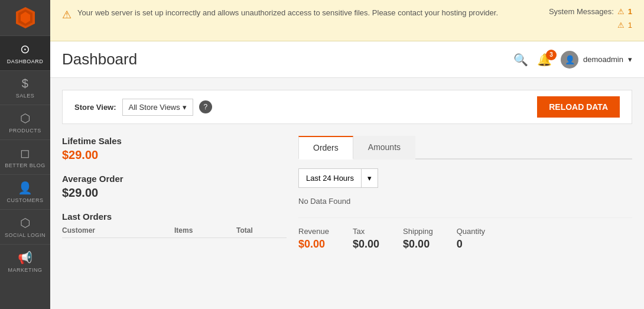 The image size is (644, 309). Describe the element at coordinates (155, 108) in the screenshot. I see `store-view-value: All Store Views` at that location.